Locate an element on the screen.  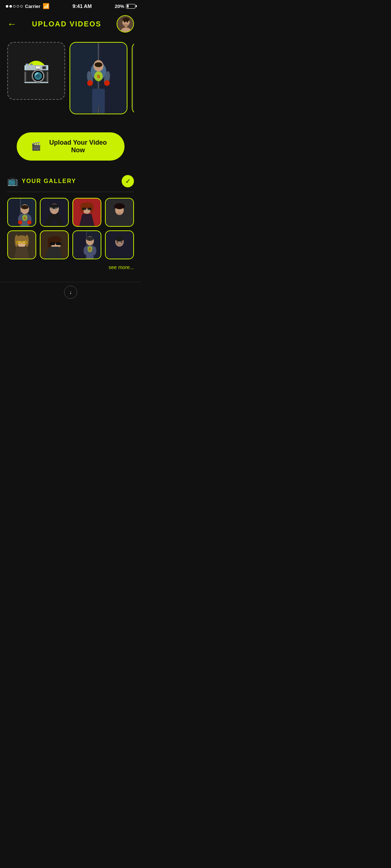
video-scroll-area: 📷 + S is located at coordinates (71, 78).